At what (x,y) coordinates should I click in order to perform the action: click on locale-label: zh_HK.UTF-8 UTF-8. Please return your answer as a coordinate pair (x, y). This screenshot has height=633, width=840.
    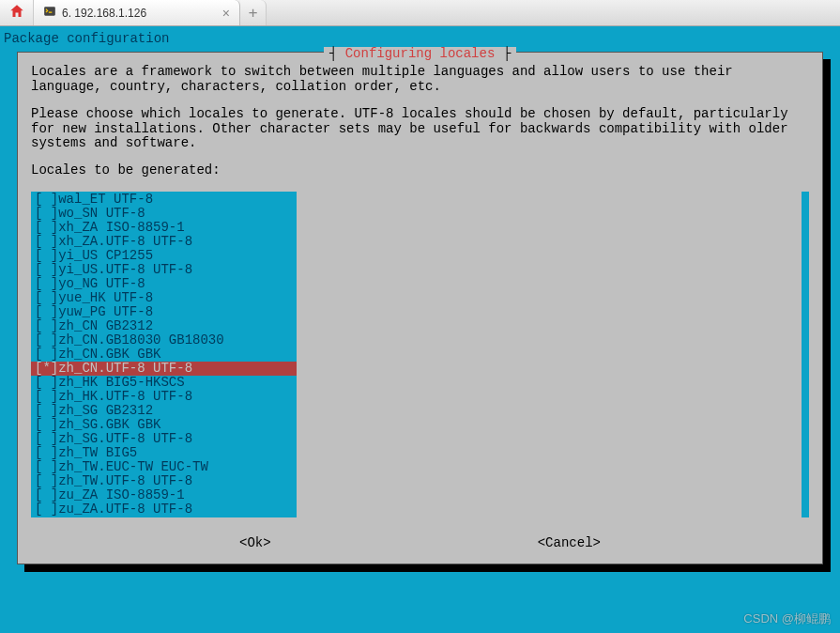
    Looking at the image, I should click on (126, 396).